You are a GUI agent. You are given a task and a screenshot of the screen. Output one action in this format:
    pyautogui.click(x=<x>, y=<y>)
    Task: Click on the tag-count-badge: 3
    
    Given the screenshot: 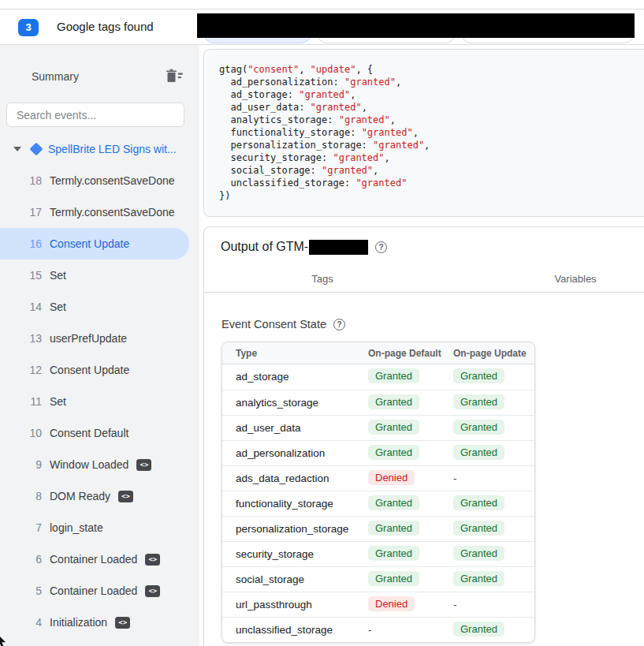 What is the action you would take?
    pyautogui.click(x=28, y=28)
    